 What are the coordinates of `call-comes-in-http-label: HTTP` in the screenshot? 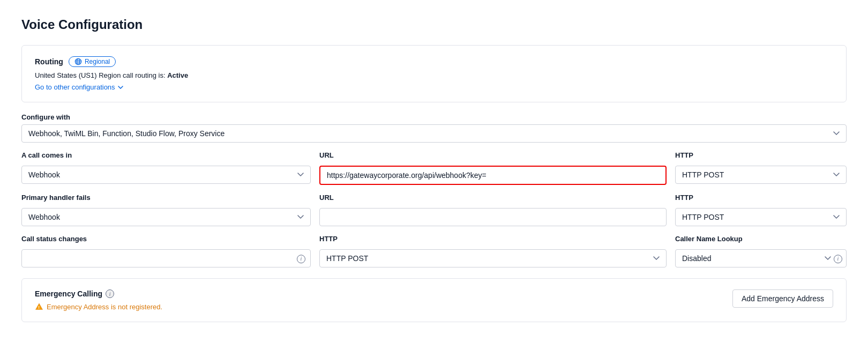 It's located at (761, 155).